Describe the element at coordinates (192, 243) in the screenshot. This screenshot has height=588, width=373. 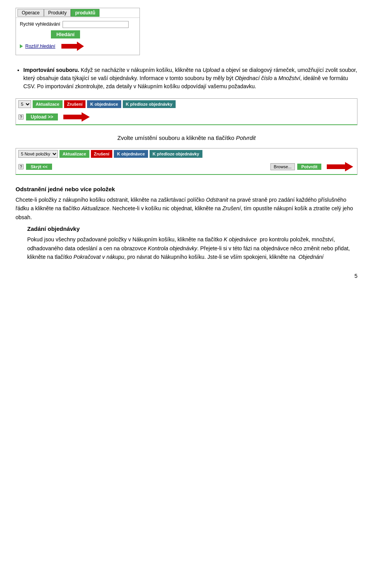
I see `zadani-section: Zadání objednávky Pokud jsou všechny pož…` at that location.